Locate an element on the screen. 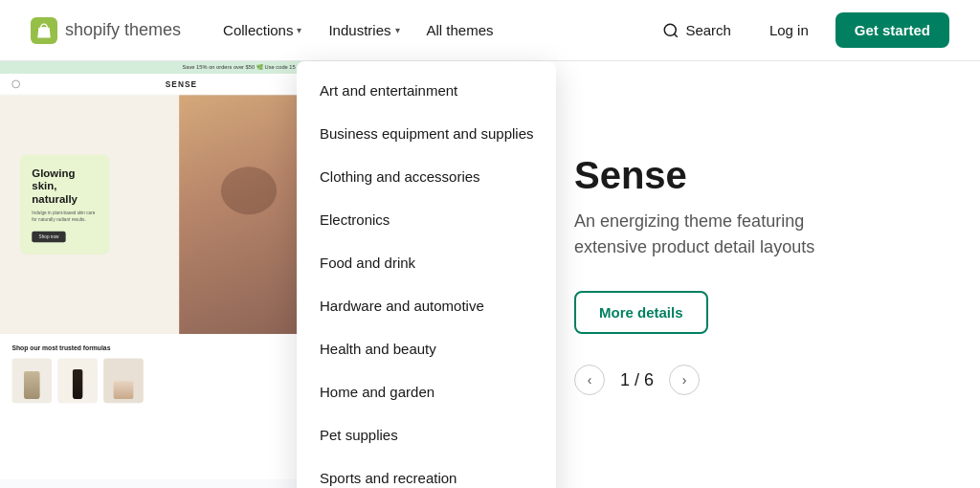 Image resolution: width=980 pixels, height=488 pixels. nav-right: Search Log in Get started is located at coordinates (800, 31).